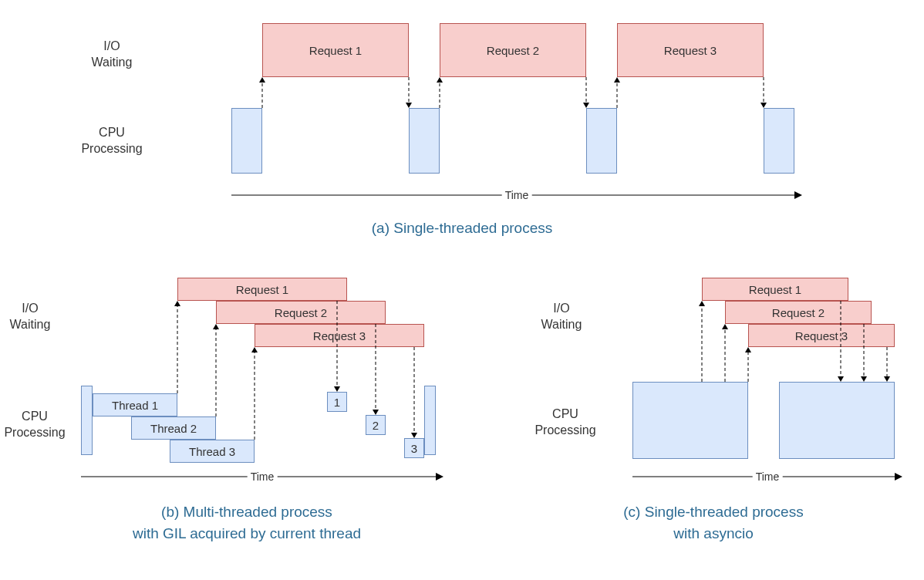 The height and width of the screenshot is (580, 924). Describe the element at coordinates (821, 336) in the screenshot. I see `panel-c-request-3: Request 3` at that location.